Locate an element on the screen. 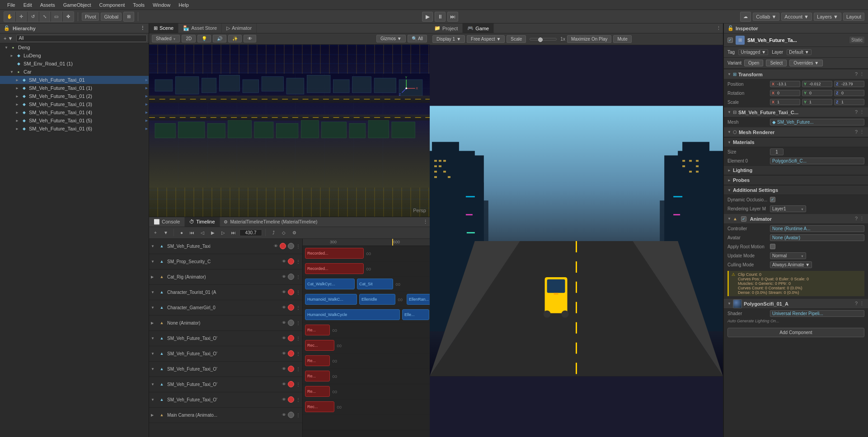 This screenshot has width=868, height=437. track-menu-8: ⋮ is located at coordinates (298, 369).